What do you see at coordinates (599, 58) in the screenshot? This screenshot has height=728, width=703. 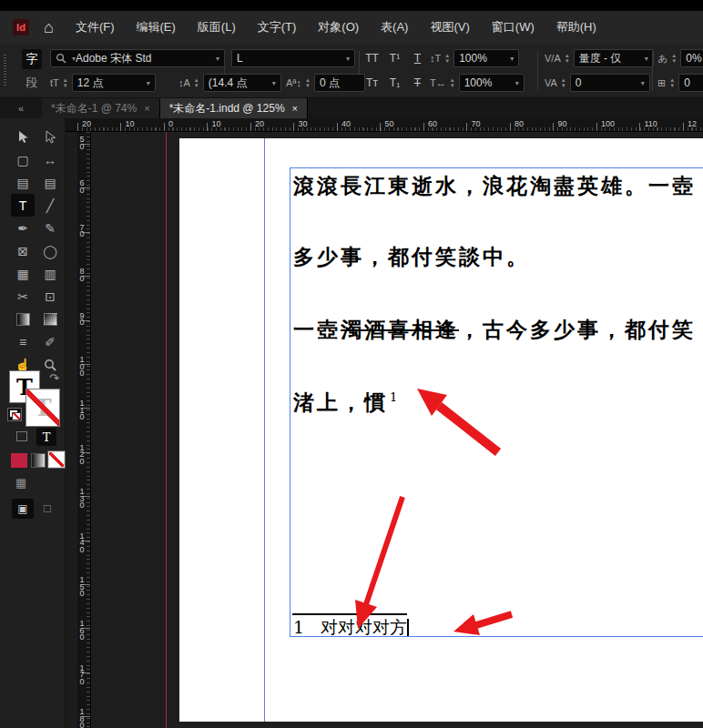 I see `kerning-field: V/A ▲▼ 量度 - 仅 ▾` at bounding box center [599, 58].